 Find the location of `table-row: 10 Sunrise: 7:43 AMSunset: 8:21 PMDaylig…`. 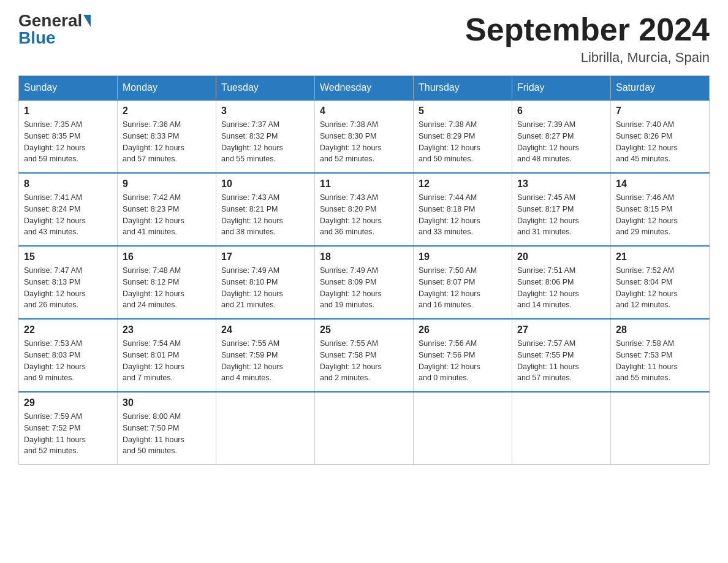

table-row: 10 Sunrise: 7:43 AMSunset: 8:21 PMDaylig… is located at coordinates (266, 210).